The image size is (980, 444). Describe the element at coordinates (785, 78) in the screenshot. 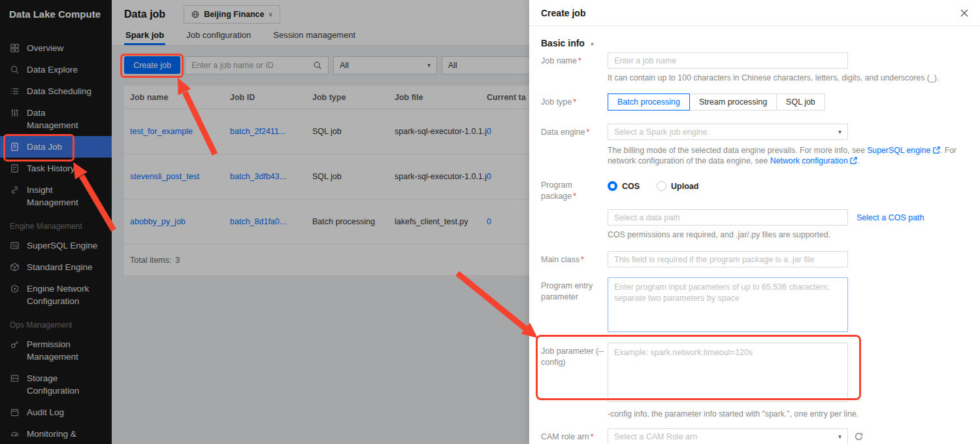

I see `job-name-help: It can contain up to 100 characters in C…` at that location.